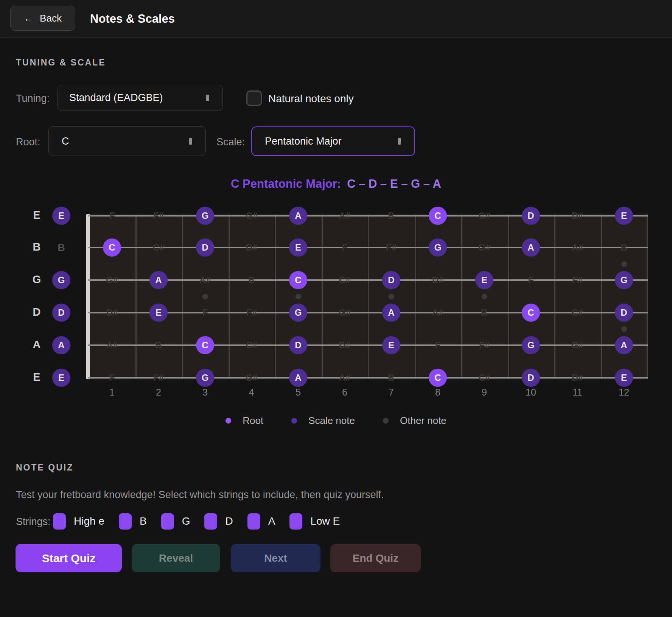  What do you see at coordinates (294, 421) in the screenshot?
I see `scale-legend-dot` at bounding box center [294, 421].